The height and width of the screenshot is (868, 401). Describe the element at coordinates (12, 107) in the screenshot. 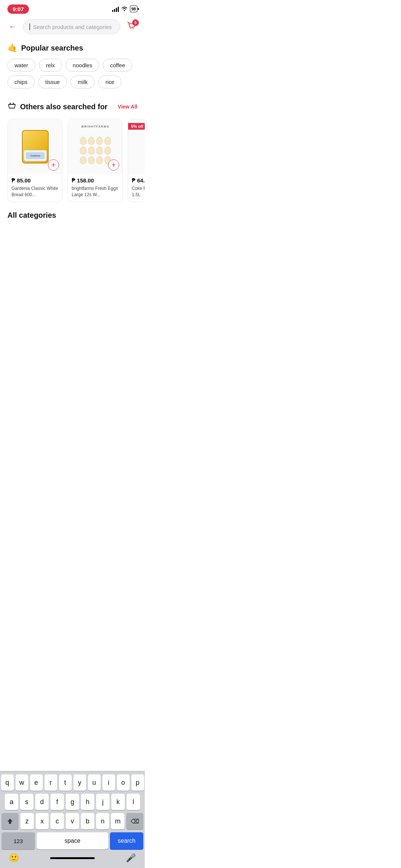

I see `basket-icon` at that location.